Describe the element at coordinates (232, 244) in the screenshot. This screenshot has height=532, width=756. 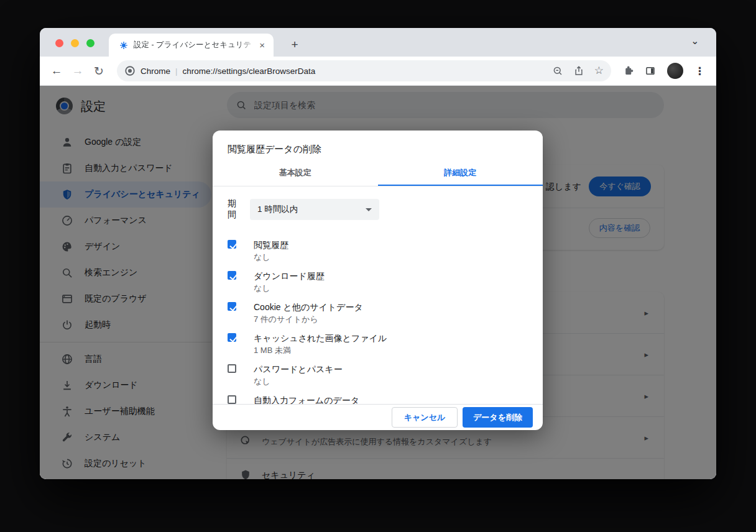
I see `checkbox-browsing-history` at that location.